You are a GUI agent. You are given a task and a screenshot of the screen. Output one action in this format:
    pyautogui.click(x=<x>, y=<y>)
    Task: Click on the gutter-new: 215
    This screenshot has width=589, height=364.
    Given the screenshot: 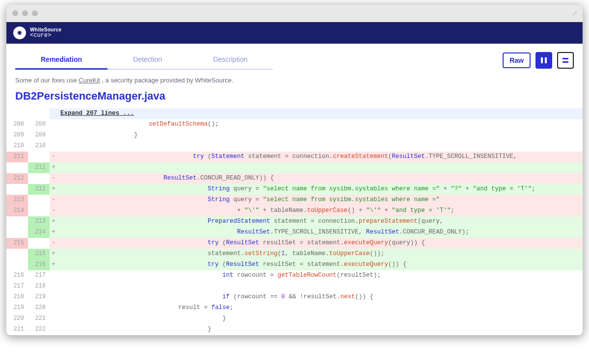 What is the action you would take?
    pyautogui.click(x=39, y=254)
    